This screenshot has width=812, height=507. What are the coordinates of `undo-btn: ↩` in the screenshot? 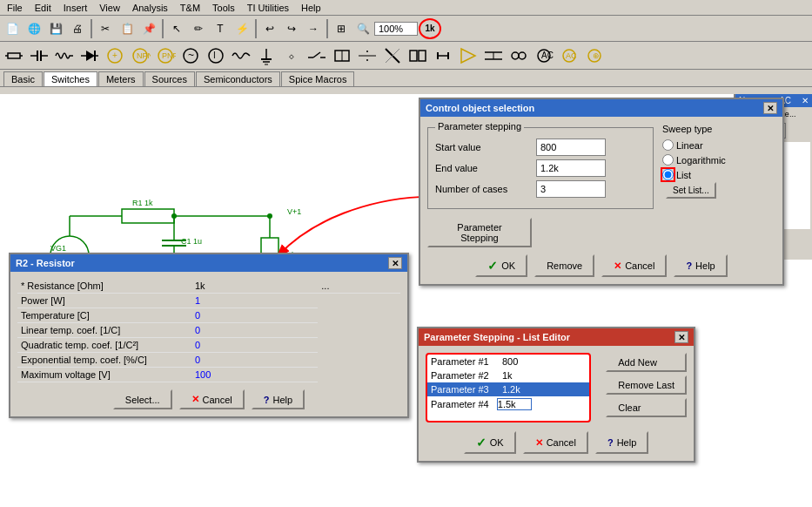 It's located at (270, 29).